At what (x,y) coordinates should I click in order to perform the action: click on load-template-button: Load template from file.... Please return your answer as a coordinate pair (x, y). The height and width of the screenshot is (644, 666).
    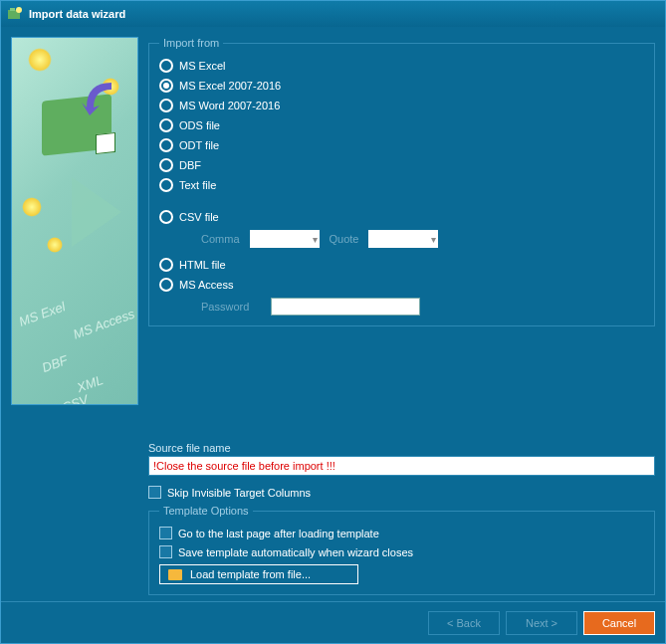
    Looking at the image, I should click on (259, 574).